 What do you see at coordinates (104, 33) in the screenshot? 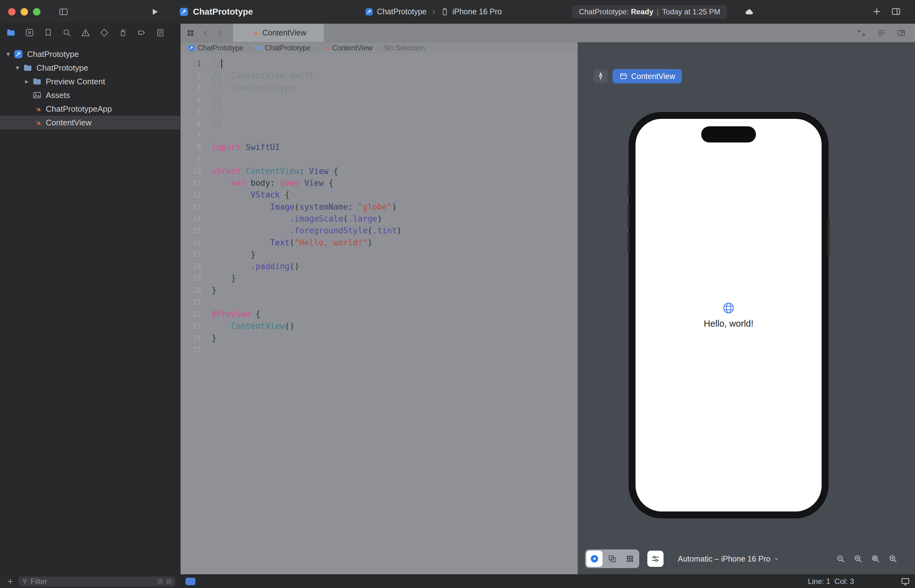
I see `tests-navigator-icon` at bounding box center [104, 33].